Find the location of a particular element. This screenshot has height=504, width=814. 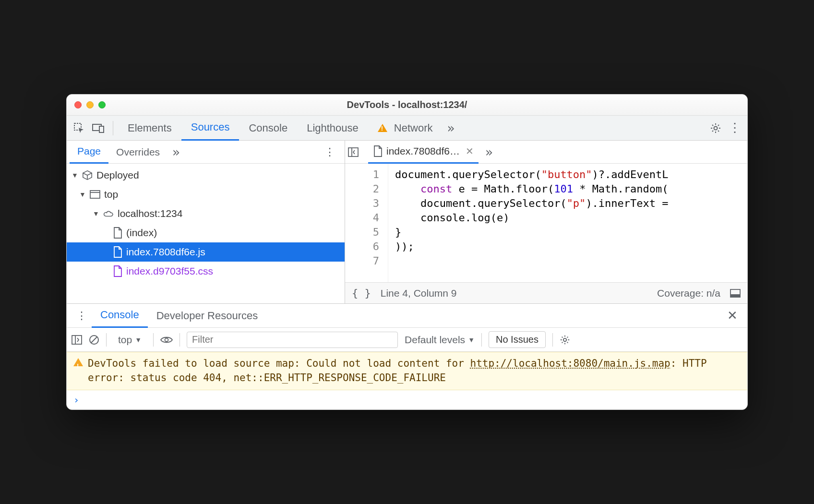

navigator-options-button: ⋮ is located at coordinates (330, 152).